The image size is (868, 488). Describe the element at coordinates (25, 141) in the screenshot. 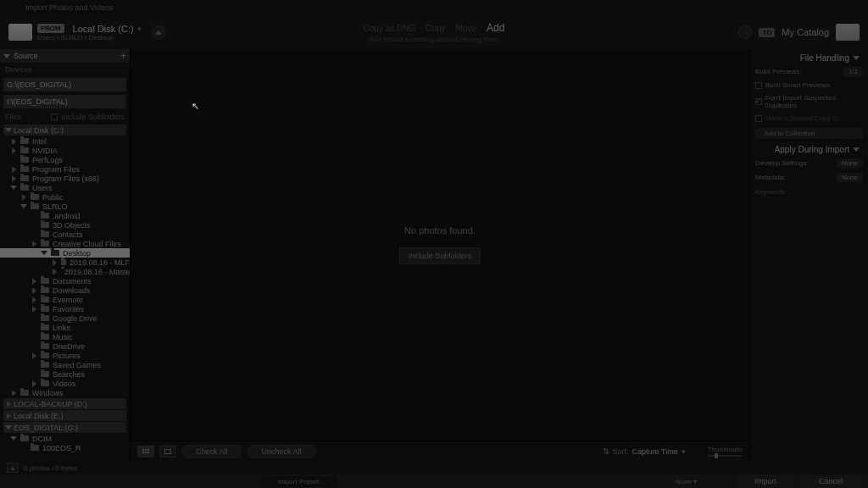

I see `folder-icon` at that location.